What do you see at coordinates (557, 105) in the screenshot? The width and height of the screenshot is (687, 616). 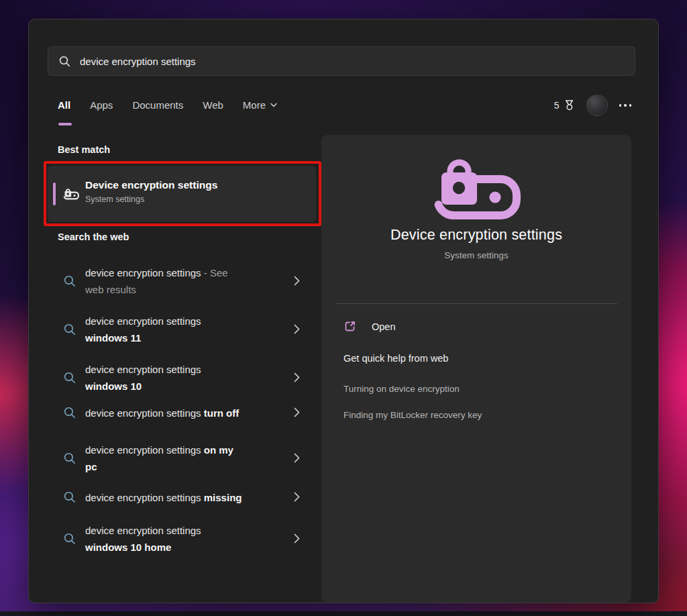 I see `rewards-count: 5` at bounding box center [557, 105].